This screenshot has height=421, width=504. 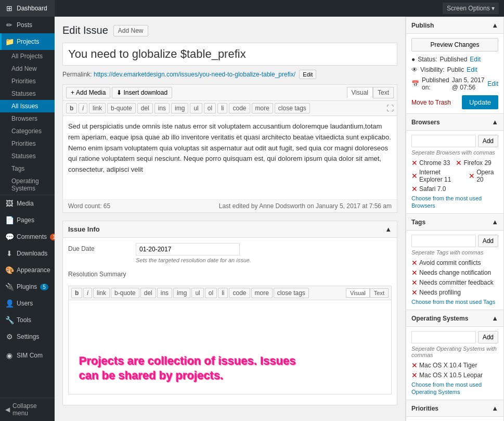 I want to click on bquote-button: b-quote, so click(x=122, y=108).